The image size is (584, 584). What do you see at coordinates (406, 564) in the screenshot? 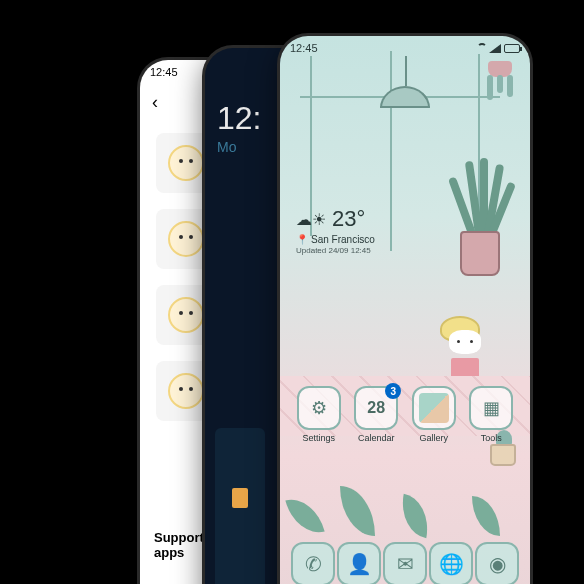
I see `message-icon: ✉` at bounding box center [406, 564].